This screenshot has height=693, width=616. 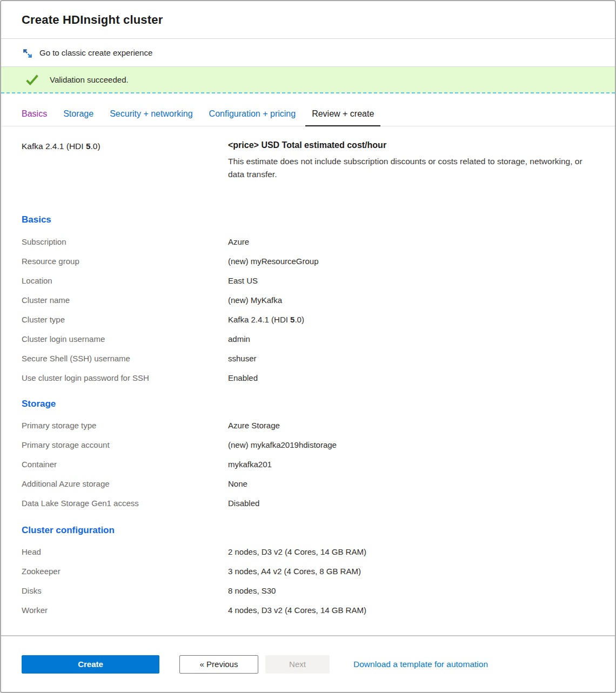 I want to click on row-value: mykafka201, so click(x=411, y=465).